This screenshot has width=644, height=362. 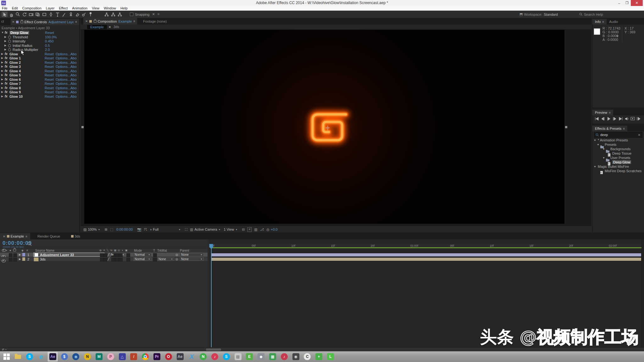 What do you see at coordinates (104, 259) in the screenshot?
I see `layer-row: ▶23ds╱Normal▼None▼◎None▼` at bounding box center [104, 259].